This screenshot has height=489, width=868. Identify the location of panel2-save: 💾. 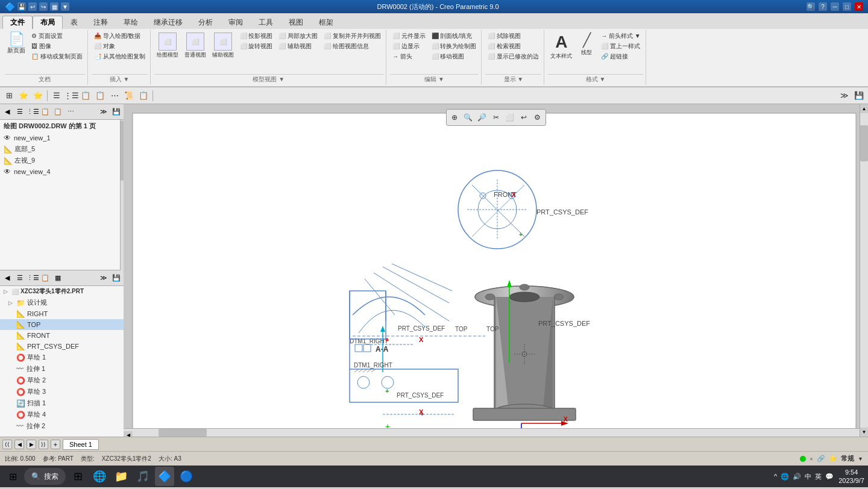
(116, 278).